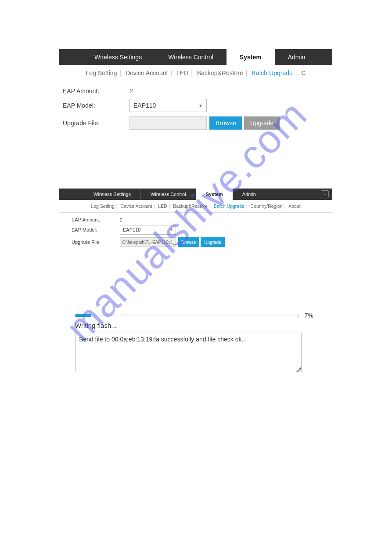 Image resolution: width=392 pixels, height=555 pixels. Describe the element at coordinates (121, 220) in the screenshot. I see `eap-amount-value-2: 2` at that location.